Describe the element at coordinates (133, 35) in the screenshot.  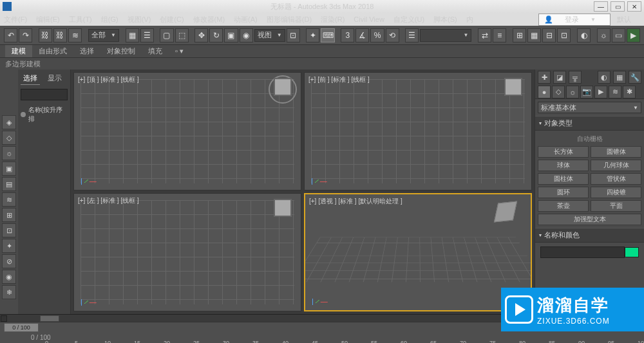
I see `select-object-button: ▦` at that location.